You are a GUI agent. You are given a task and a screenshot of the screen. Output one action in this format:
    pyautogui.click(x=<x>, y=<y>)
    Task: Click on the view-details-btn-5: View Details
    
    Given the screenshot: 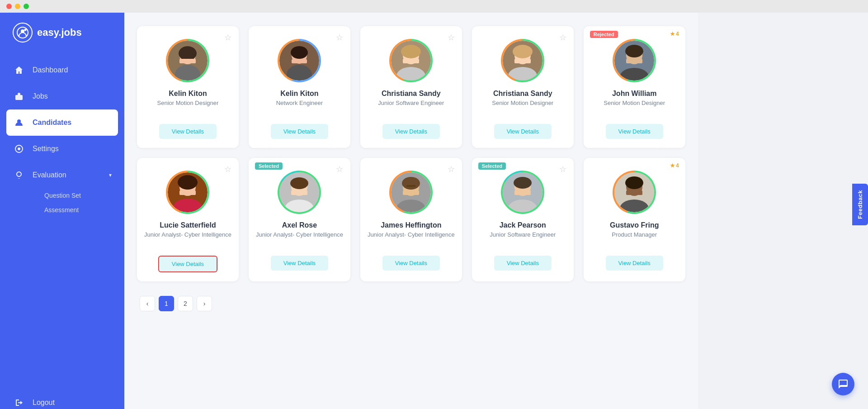 What is the action you would take?
    pyautogui.click(x=635, y=131)
    